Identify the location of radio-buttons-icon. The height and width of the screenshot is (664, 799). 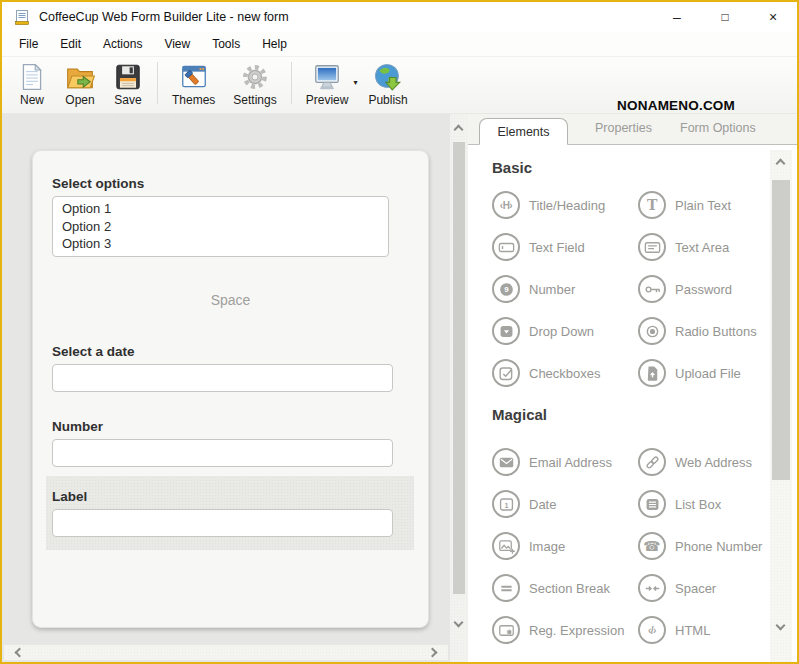
(652, 331).